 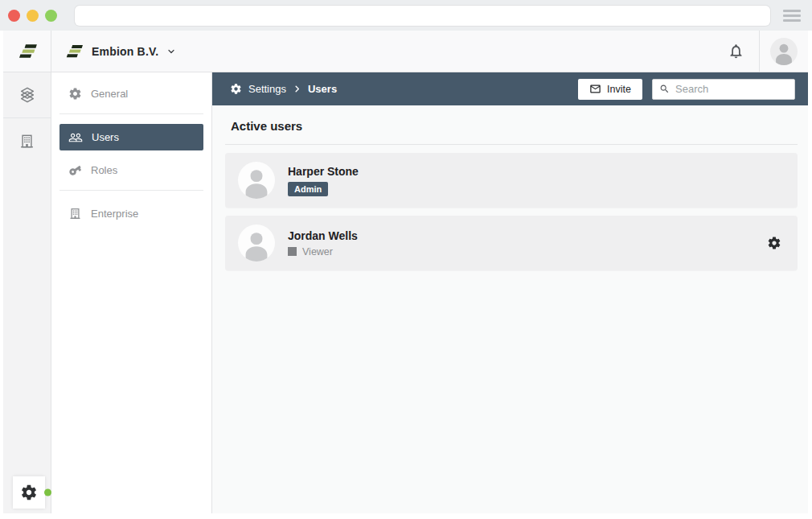 I want to click on rail-bottom, so click(x=29, y=492).